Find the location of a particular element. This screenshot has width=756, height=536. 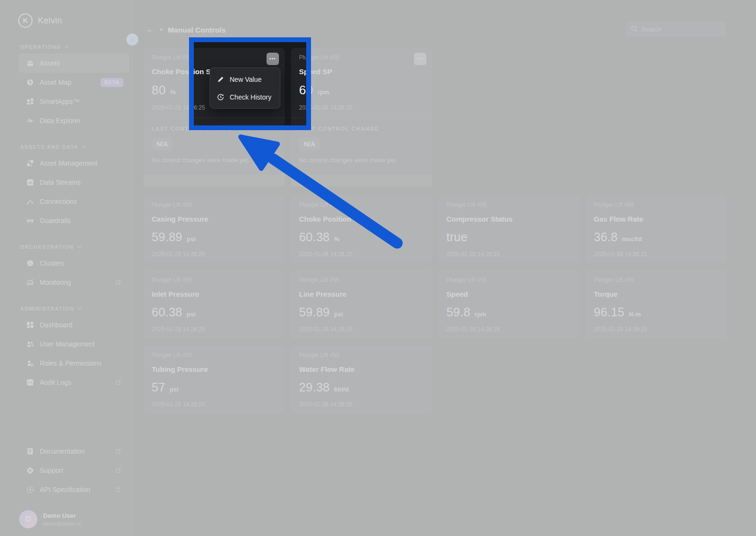

user-name: Demo User is located at coordinates (62, 516).